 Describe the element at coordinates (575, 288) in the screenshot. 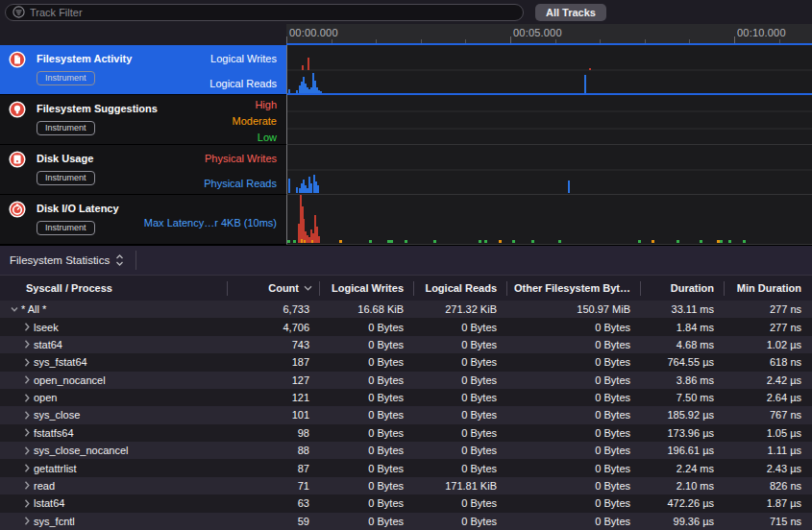

I see `column-header-other-filesystem-byt-: Other Filesystem Byt…` at that location.